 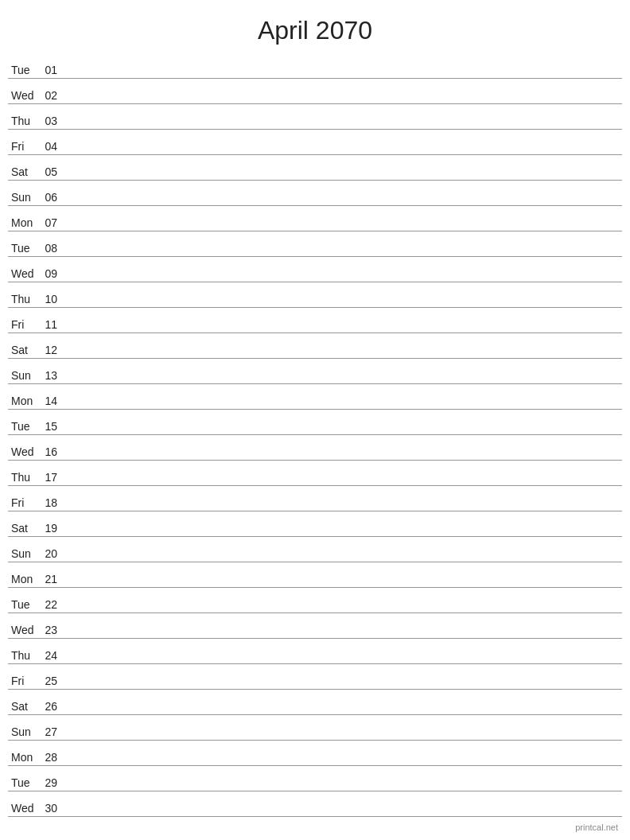 What do you see at coordinates (52, 554) in the screenshot?
I see `day-number: 20` at bounding box center [52, 554].